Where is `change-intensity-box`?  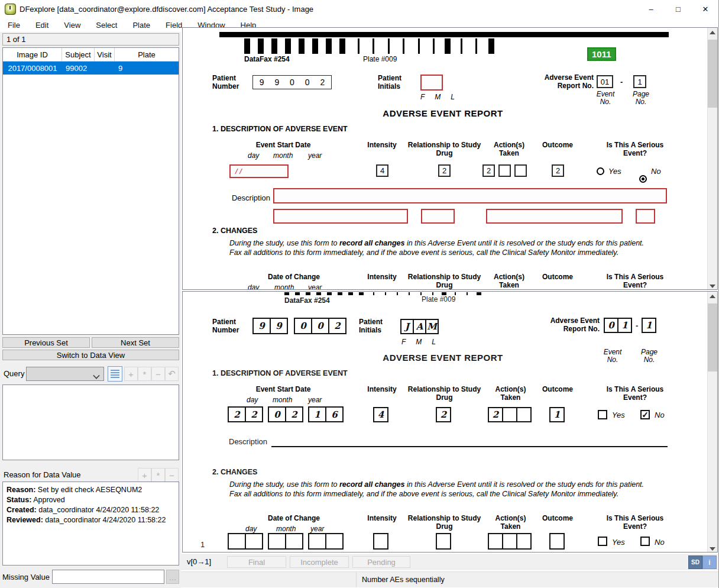
change-intensity-box is located at coordinates (381, 541).